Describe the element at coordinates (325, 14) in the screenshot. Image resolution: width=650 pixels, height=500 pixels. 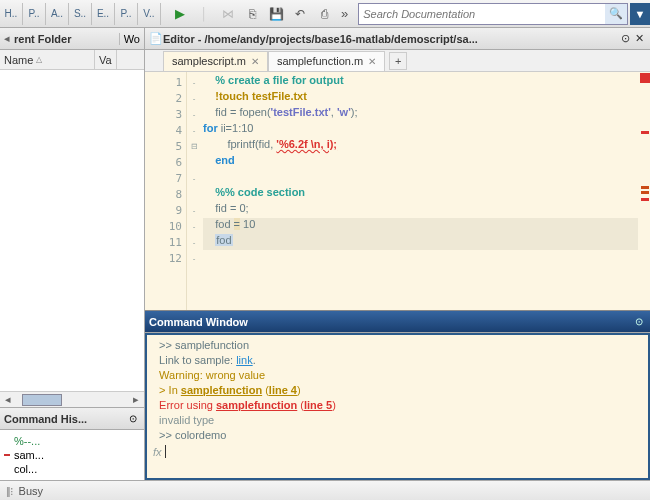
I see `top-toolbar: H.. P.. A.. S.. E.. P.. V.. ▶ │ ⋈ ⎘ 💾 ↶ …` at that location.